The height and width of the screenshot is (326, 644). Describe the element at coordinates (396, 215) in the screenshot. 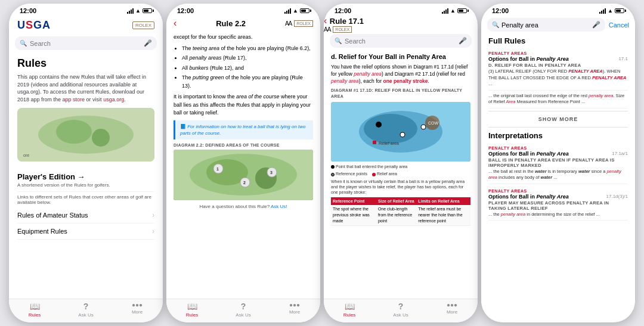

I see `cell-size-1: One club-length from the reference point` at that location.